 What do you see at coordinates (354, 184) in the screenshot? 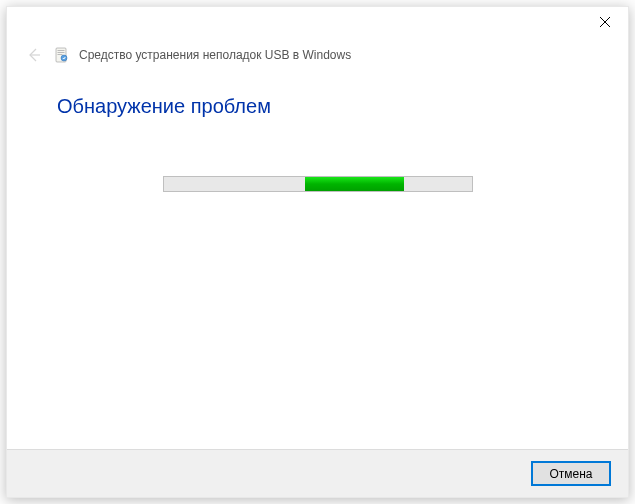
I see `progress-fill` at bounding box center [354, 184].